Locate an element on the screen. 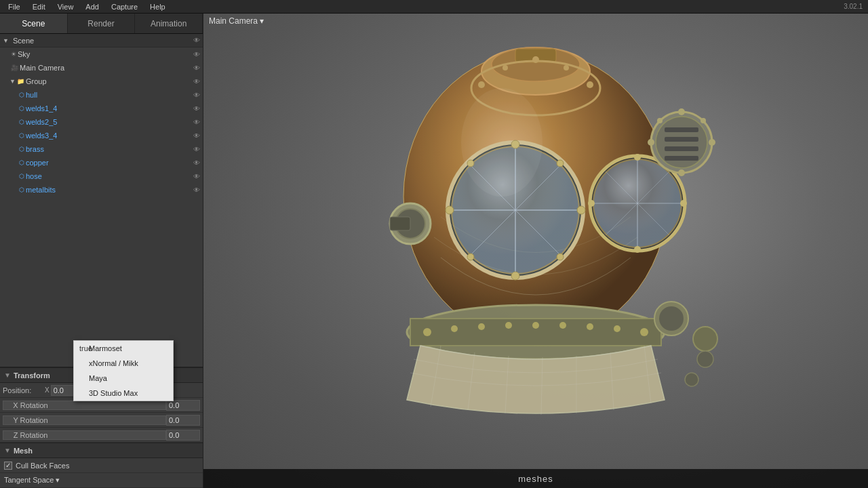 This screenshot has width=868, height=488. menu-view: View is located at coordinates (66, 7).